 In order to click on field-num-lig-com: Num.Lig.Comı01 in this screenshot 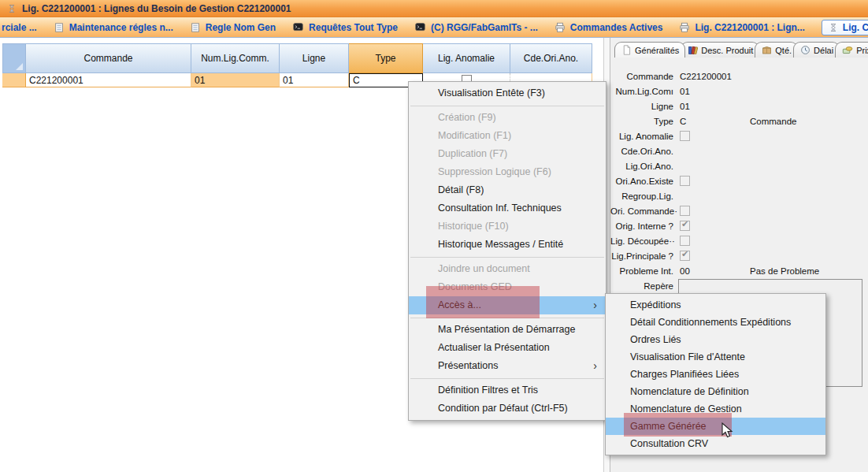, I will do `click(739, 91)`.